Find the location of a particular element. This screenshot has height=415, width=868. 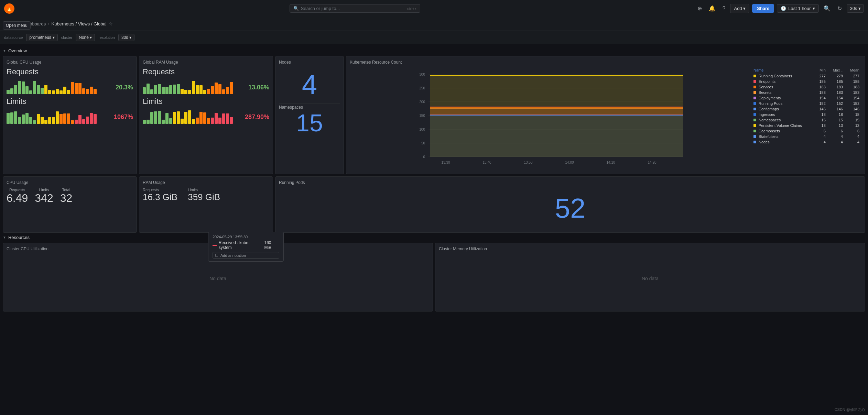

legend-max: 15 is located at coordinates (836, 120).